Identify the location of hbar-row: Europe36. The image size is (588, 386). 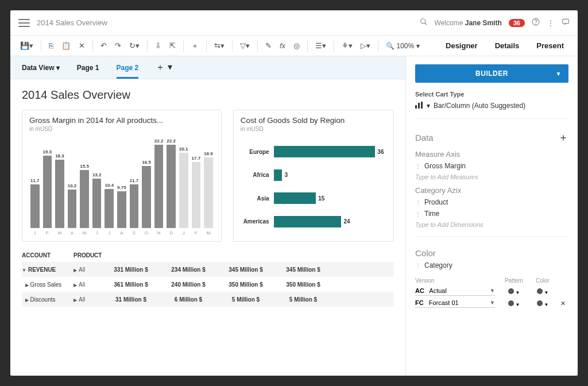
(314, 152).